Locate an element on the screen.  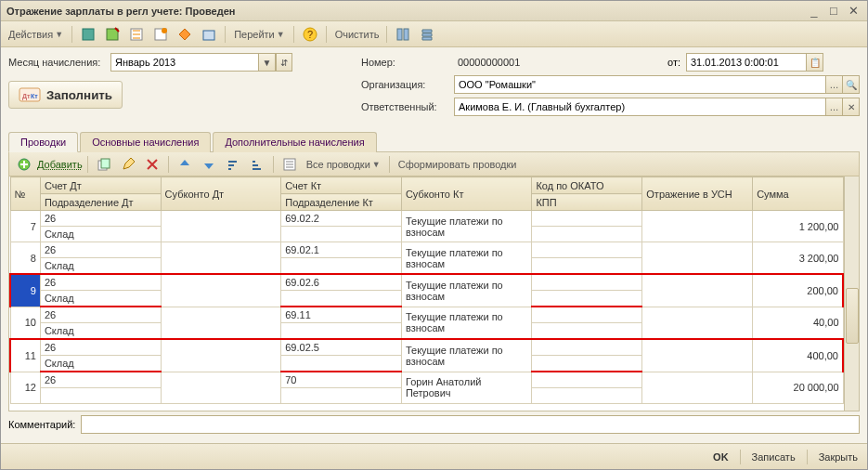
col-okato: Код по ОКАТО is located at coordinates (587, 186).